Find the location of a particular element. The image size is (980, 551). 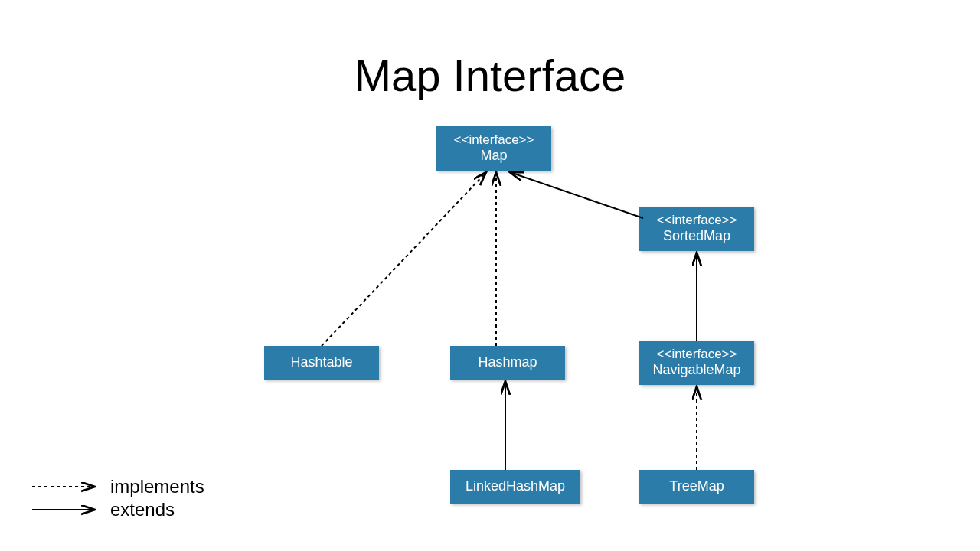

node-label: Map is located at coordinates (493, 156).